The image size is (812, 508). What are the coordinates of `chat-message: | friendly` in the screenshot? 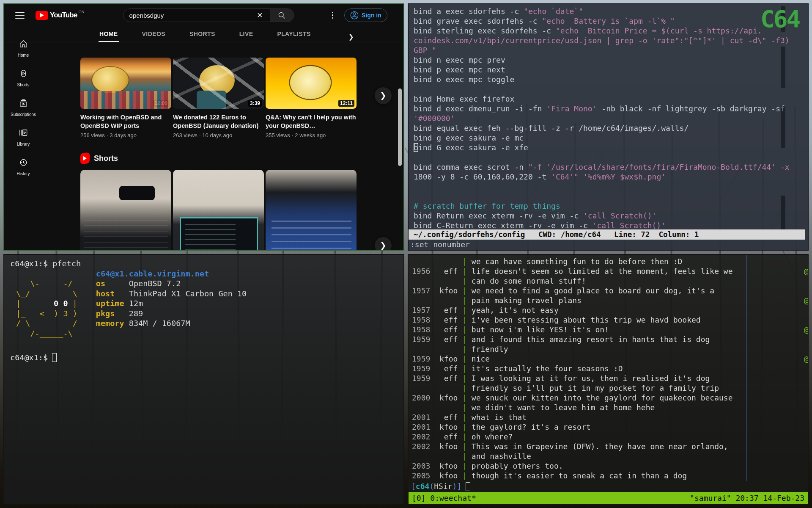 It's located at (579, 349).